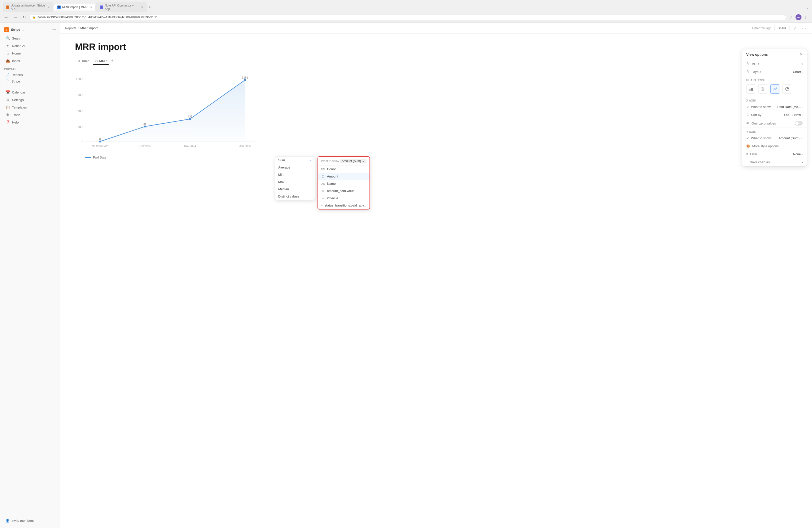  I want to click on breadcrumb-parent: Reports, so click(71, 28).